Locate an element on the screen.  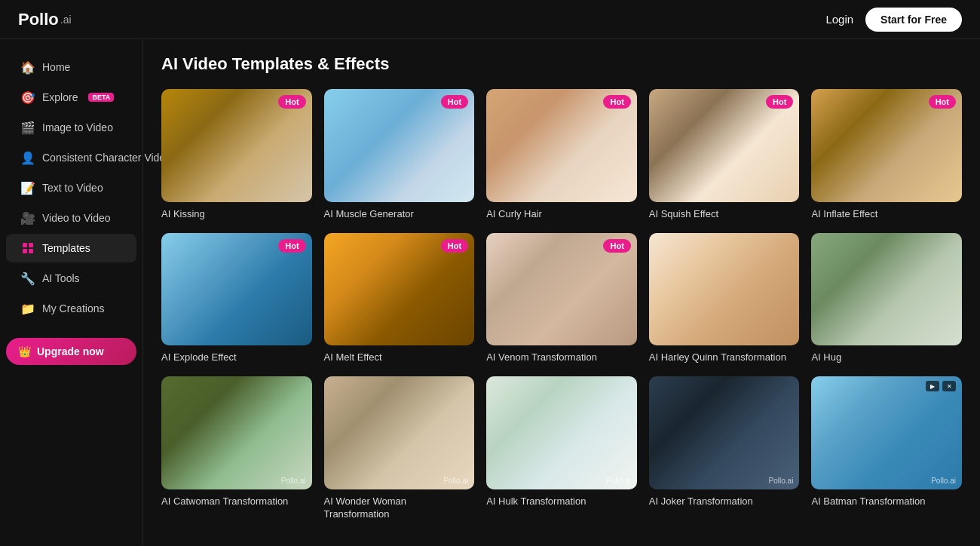
page-title: AI Video Templates & Effects is located at coordinates (562, 64).